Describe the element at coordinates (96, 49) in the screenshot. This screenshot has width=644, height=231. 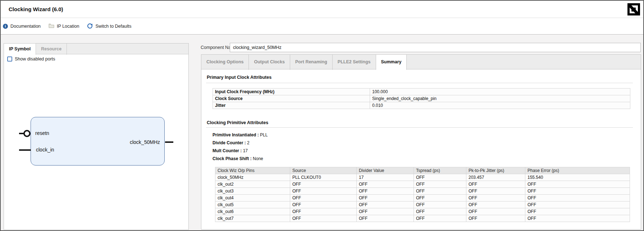
I see `left-tab-strip: IP Symbol Resource` at that location.